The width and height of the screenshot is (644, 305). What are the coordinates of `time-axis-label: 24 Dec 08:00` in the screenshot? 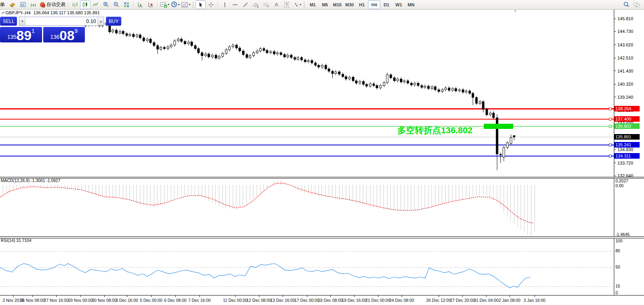 It's located at (402, 300).